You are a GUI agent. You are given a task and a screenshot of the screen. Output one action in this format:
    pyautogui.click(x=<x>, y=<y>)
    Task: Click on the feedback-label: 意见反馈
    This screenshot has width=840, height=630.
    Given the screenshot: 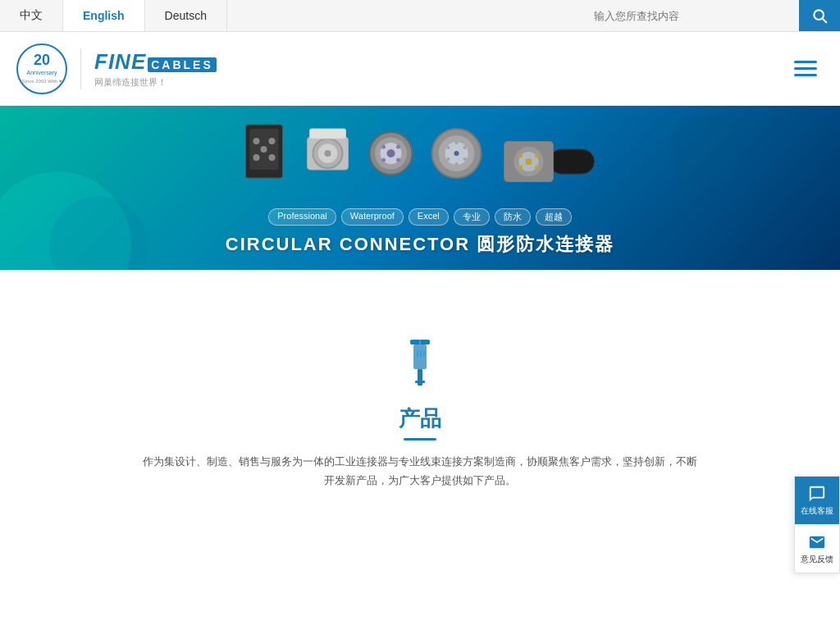 What is the action you would take?
    pyautogui.click(x=817, y=559)
    